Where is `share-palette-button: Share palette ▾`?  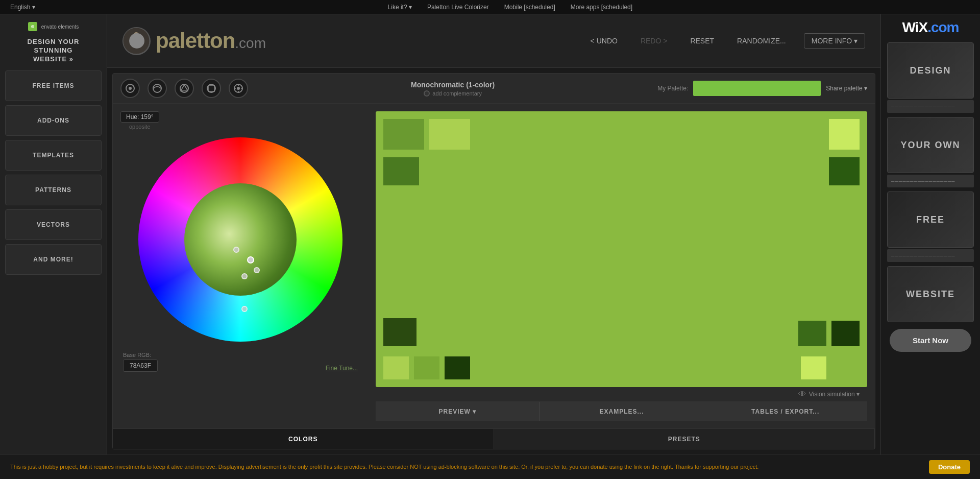
share-palette-button: Share palette ▾ is located at coordinates (846, 88).